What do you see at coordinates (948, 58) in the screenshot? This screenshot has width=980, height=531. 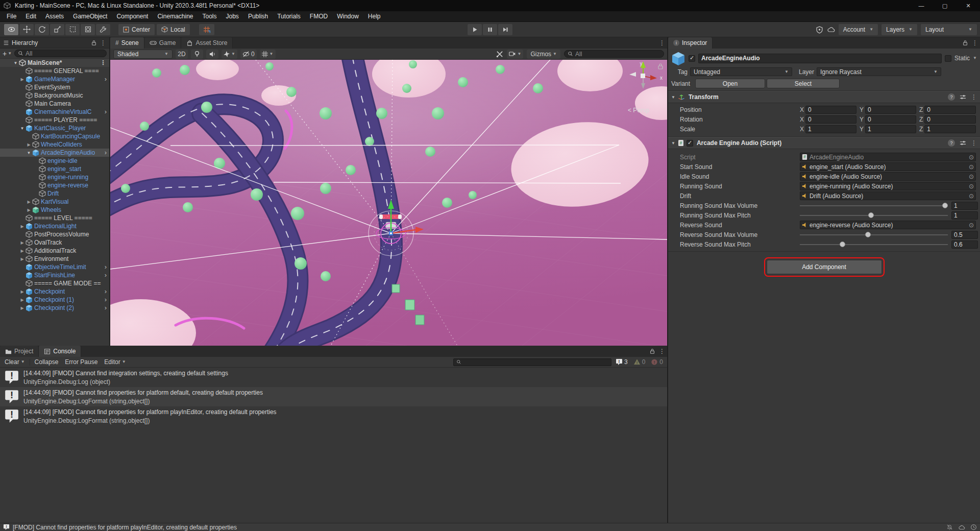 I see `static-checkbox` at bounding box center [948, 58].